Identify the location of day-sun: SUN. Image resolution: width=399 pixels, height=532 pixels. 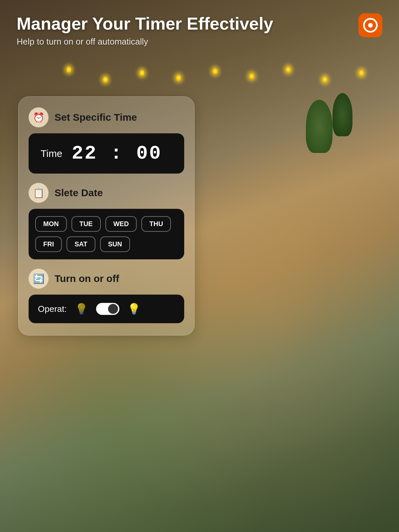
(115, 244).